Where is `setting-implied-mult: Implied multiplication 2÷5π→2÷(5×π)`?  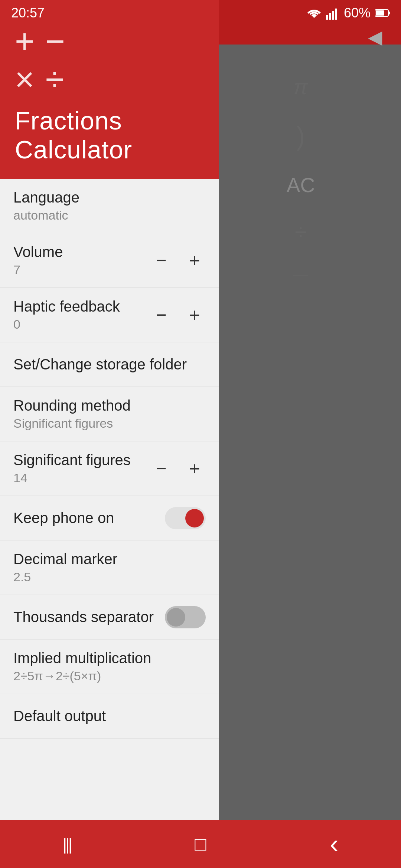
setting-implied-mult: Implied multiplication 2÷5π→2÷(5×π) is located at coordinates (110, 667).